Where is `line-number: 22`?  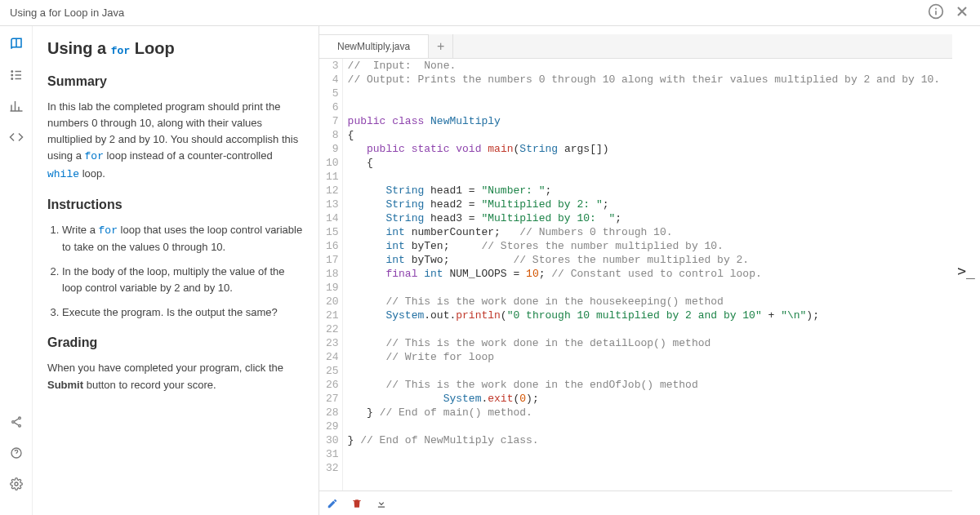 line-number: 22 is located at coordinates (332, 330).